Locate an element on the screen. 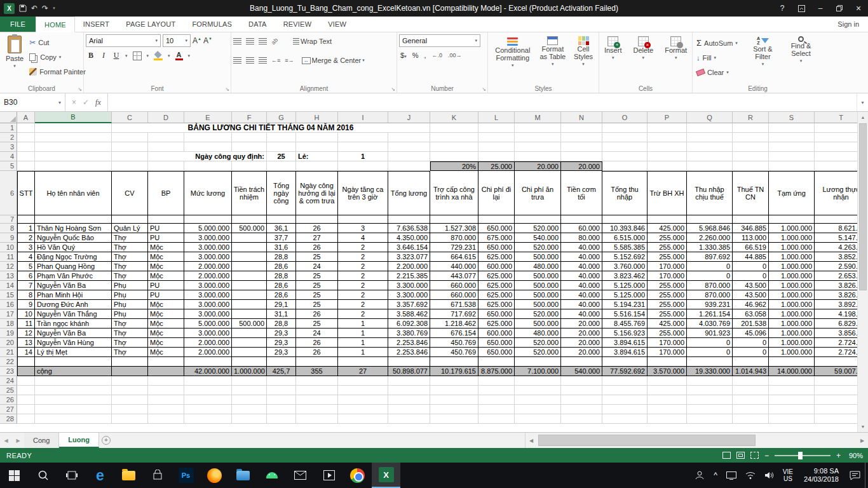 This screenshot has width=868, height=488. cell: 8.455.769 is located at coordinates (625, 324).